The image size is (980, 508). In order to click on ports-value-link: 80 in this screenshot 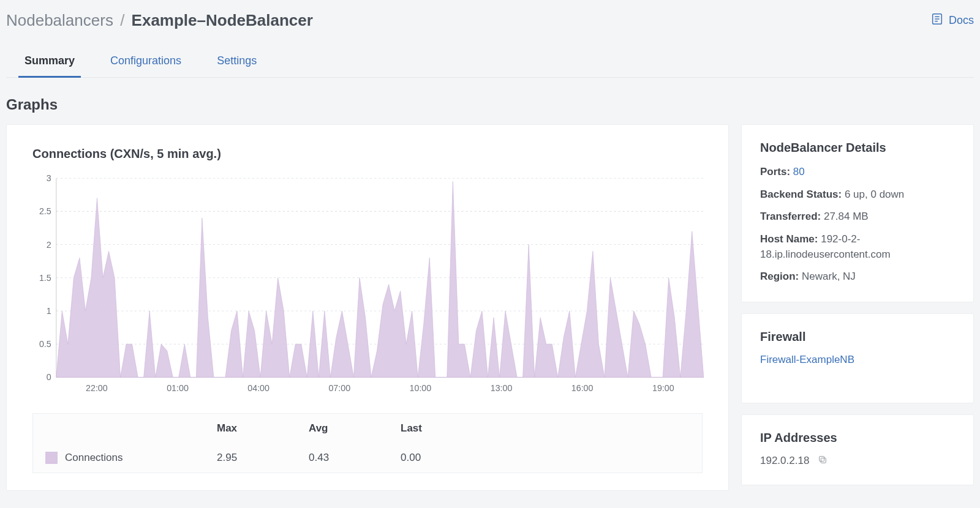, I will do `click(799, 171)`.